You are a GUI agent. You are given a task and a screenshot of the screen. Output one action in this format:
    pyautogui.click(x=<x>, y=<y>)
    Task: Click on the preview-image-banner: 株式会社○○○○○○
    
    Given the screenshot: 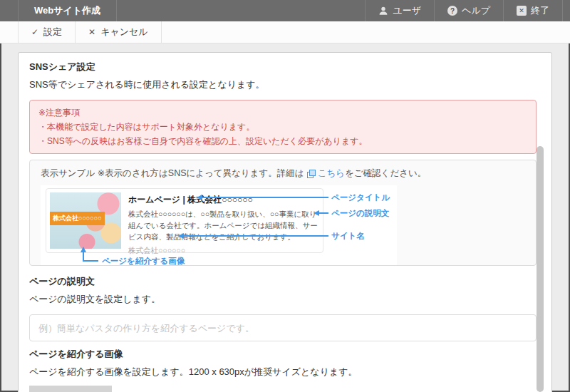 What is the action you would take?
    pyautogui.click(x=77, y=218)
    